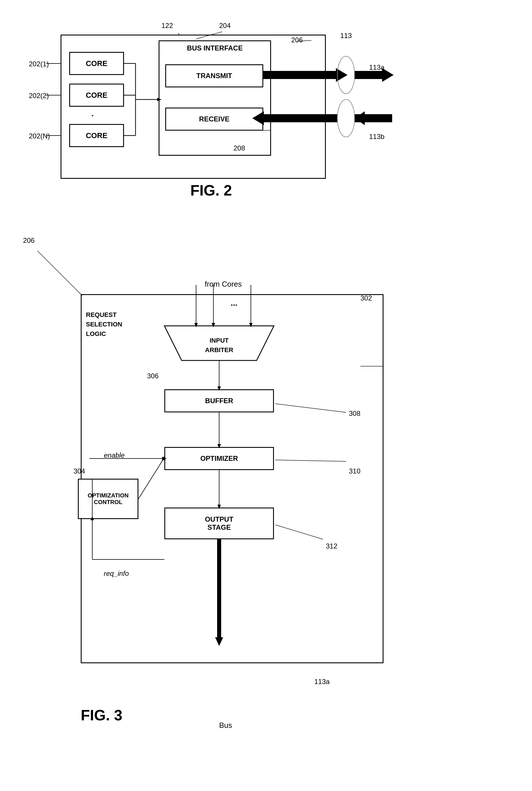 The width and height of the screenshot is (532, 791). Describe the element at coordinates (116, 573) in the screenshot. I see `req-info-label: req_info` at that location.